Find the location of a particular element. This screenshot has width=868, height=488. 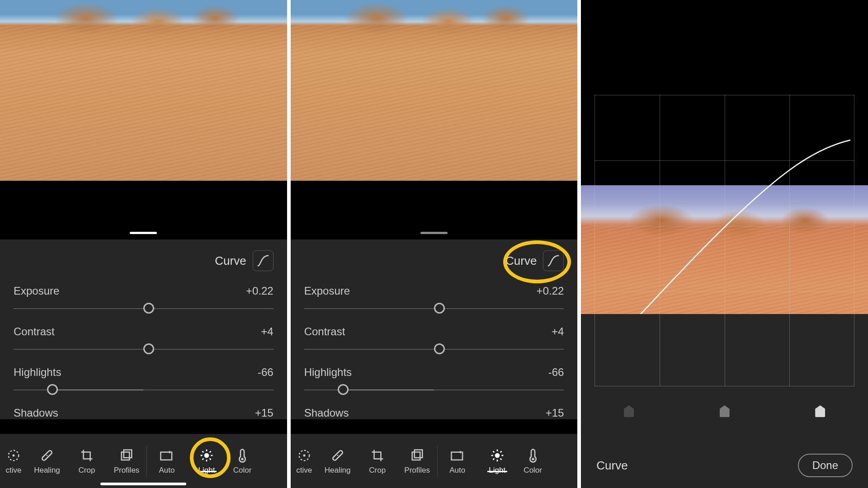

curve-footer: Curve Done is located at coordinates (724, 465).